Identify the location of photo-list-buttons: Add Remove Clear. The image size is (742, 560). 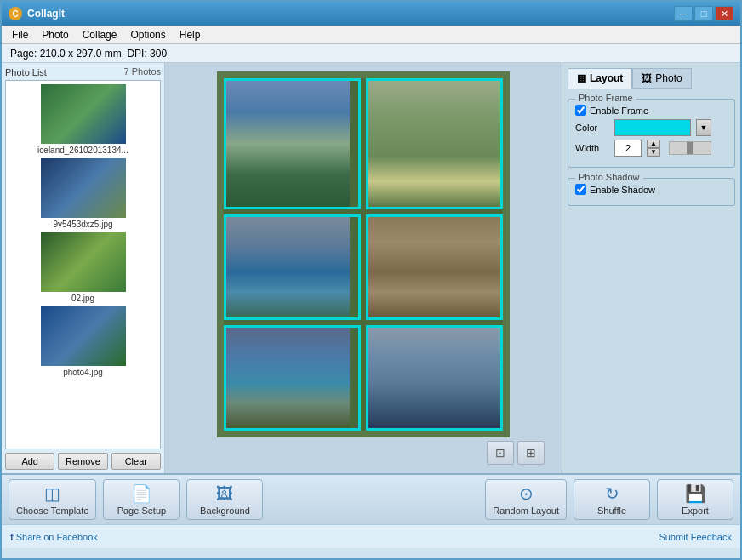
(83, 460).